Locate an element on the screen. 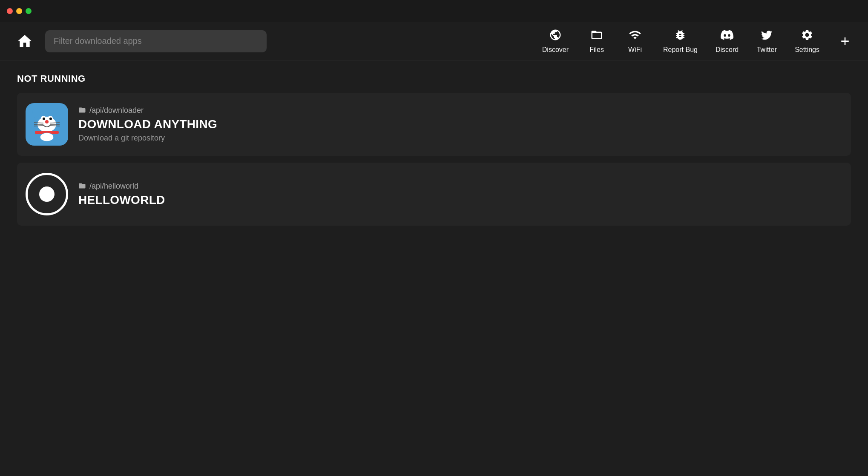  report-bug-label: Report Bug is located at coordinates (681, 50).